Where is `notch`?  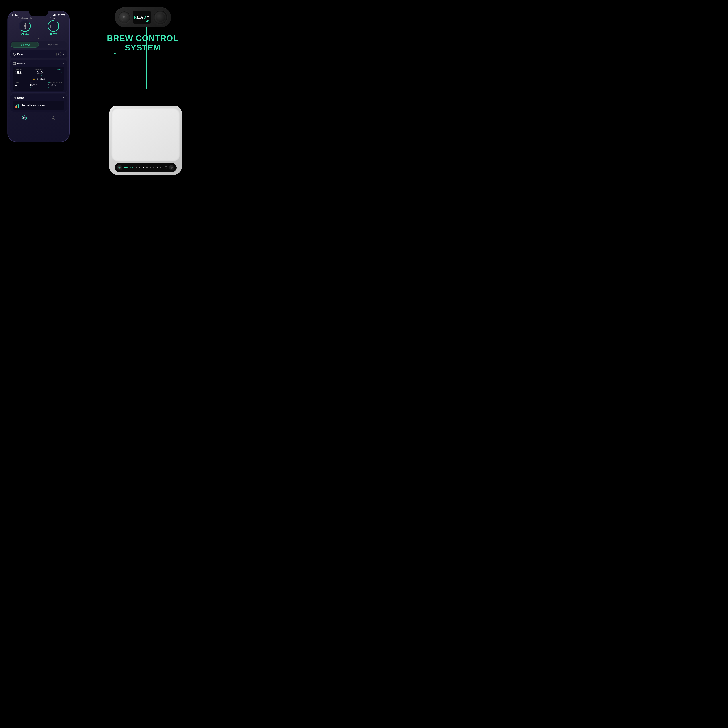
notch is located at coordinates (38, 14).